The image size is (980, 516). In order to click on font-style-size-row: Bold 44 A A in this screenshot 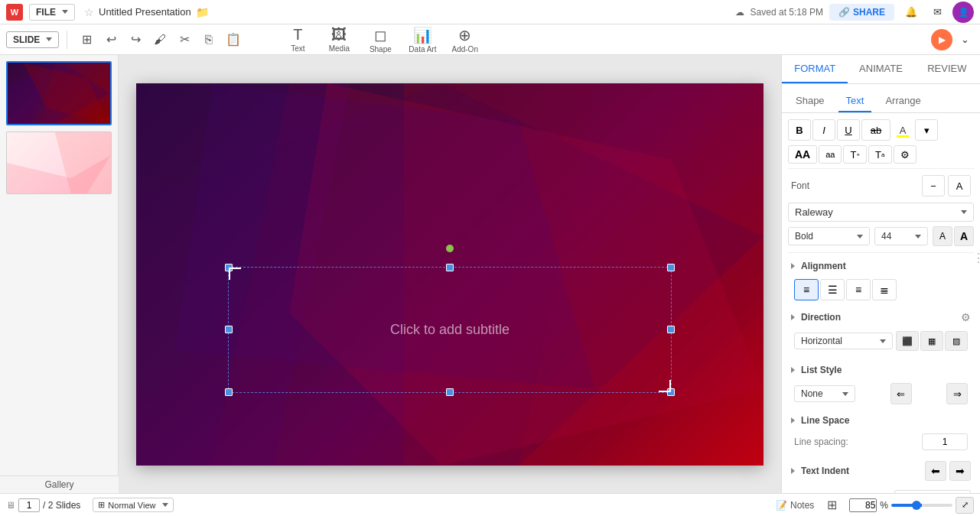, I will do `click(881, 236)`.